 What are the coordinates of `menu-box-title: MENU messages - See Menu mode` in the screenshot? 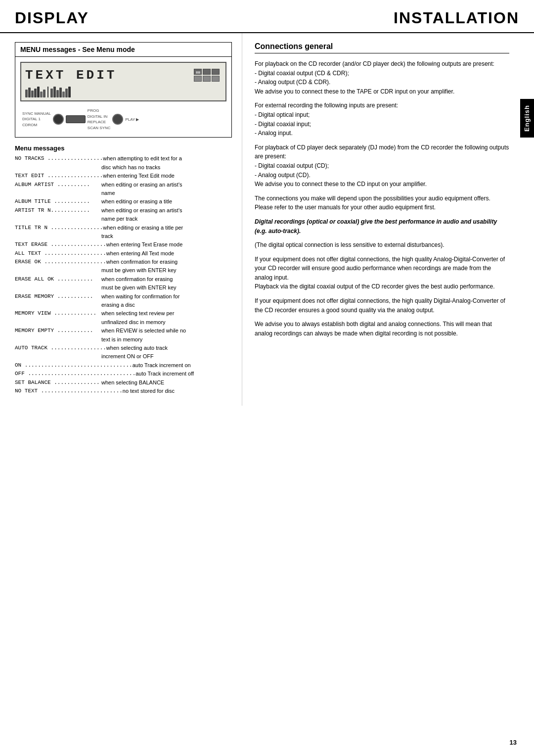 It's located at (124, 49).